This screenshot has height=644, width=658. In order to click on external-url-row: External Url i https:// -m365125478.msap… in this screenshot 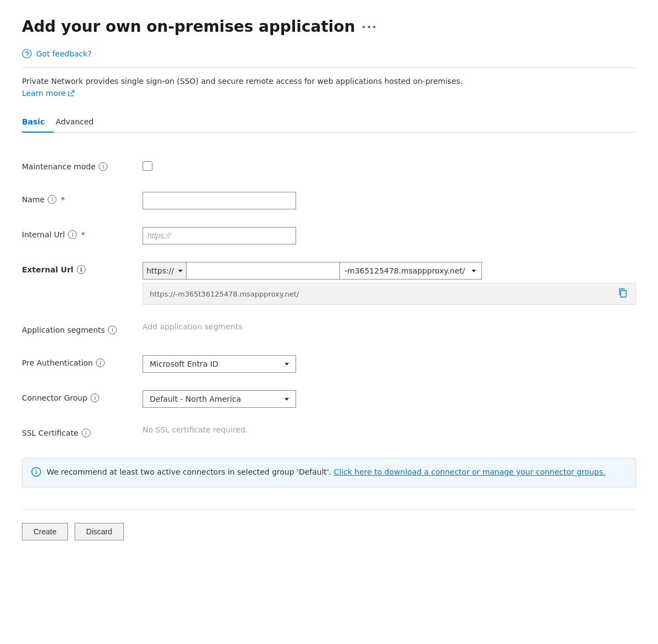, I will do `click(329, 283)`.